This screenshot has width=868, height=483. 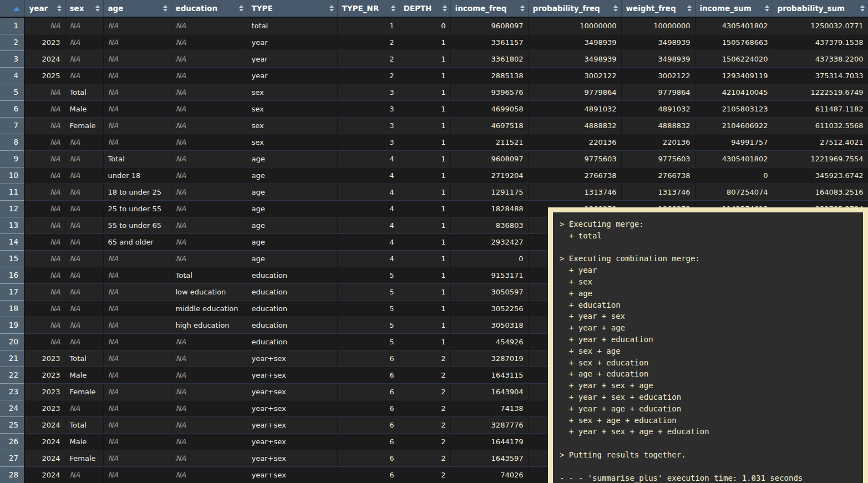 What do you see at coordinates (12, 125) in the screenshot?
I see `row-number: 7` at bounding box center [12, 125].